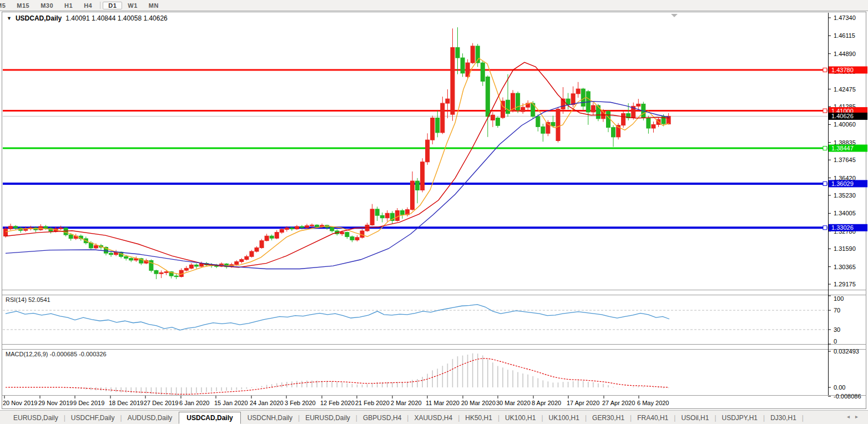 Image resolution: width=868 pixels, height=424 pixels. Describe the element at coordinates (372, 403) in the screenshot. I see `svg-text: 21 Feb 2020` at that location.